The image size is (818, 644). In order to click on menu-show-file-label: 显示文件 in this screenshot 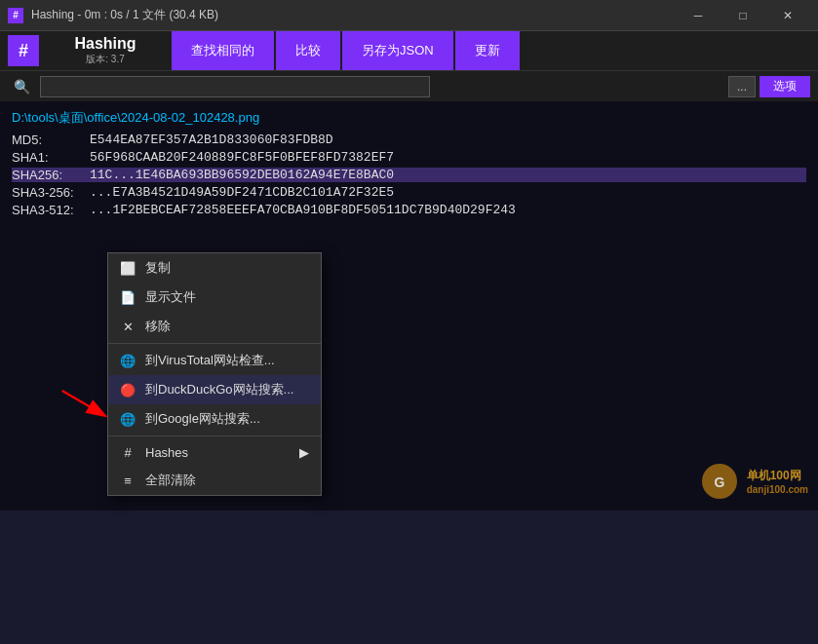, I will do `click(171, 297)`.